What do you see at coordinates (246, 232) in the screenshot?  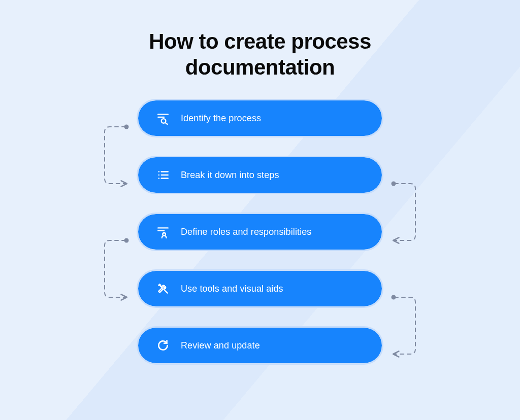 I see `step-label: Define roles and responsibilities` at bounding box center [246, 232].